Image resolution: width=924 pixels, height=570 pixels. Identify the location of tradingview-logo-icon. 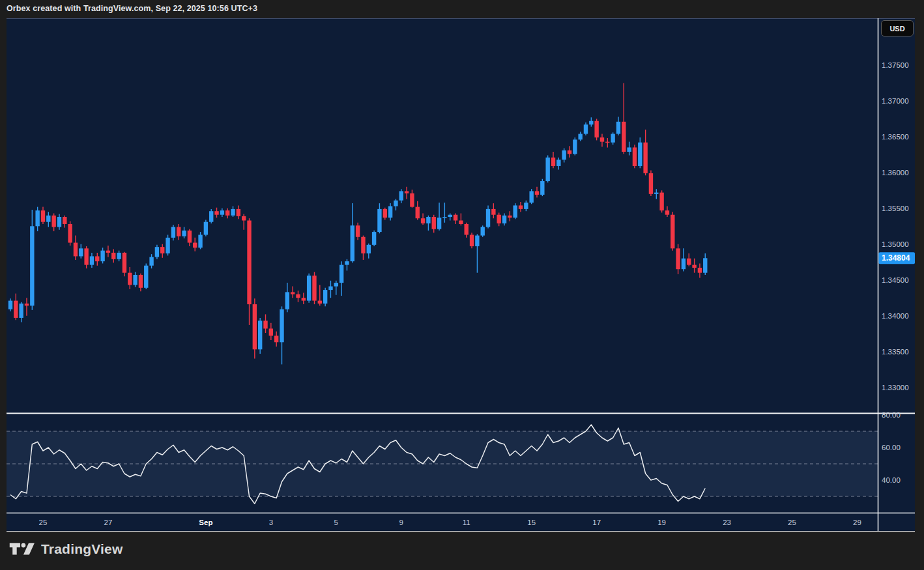
(22, 549).